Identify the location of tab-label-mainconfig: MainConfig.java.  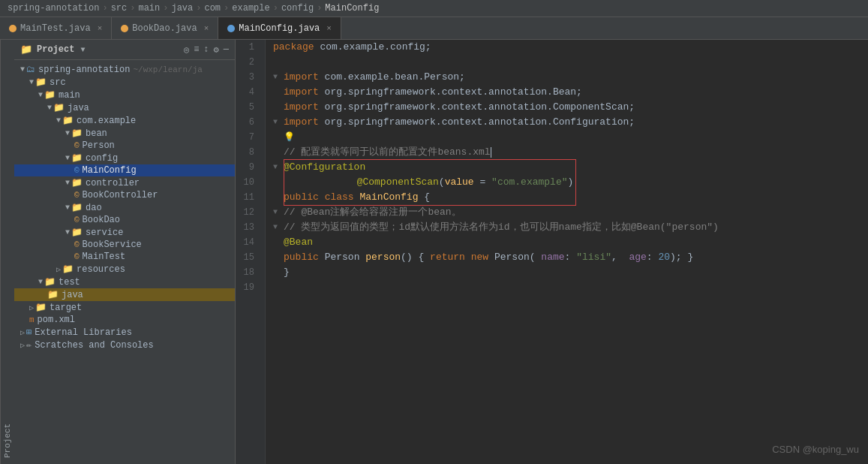
(279, 29).